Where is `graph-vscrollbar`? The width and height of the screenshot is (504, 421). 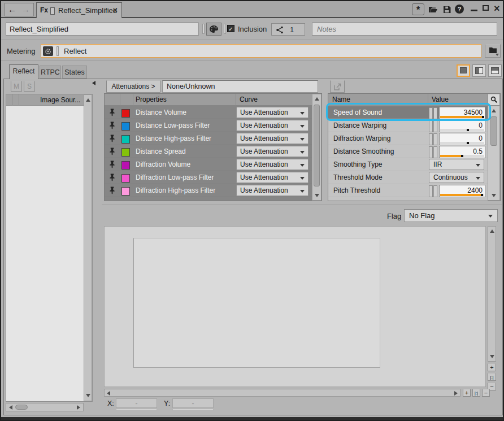
graph-vscrollbar is located at coordinates (492, 294).